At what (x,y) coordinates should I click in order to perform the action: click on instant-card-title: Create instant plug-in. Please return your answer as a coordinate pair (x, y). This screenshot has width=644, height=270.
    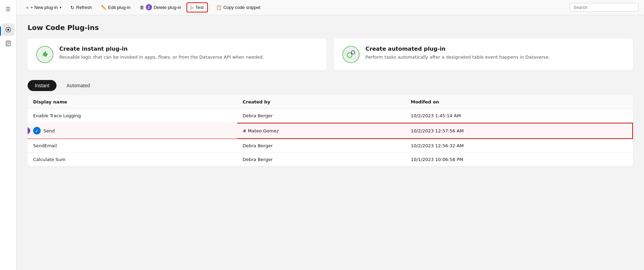
    Looking at the image, I should click on (162, 49).